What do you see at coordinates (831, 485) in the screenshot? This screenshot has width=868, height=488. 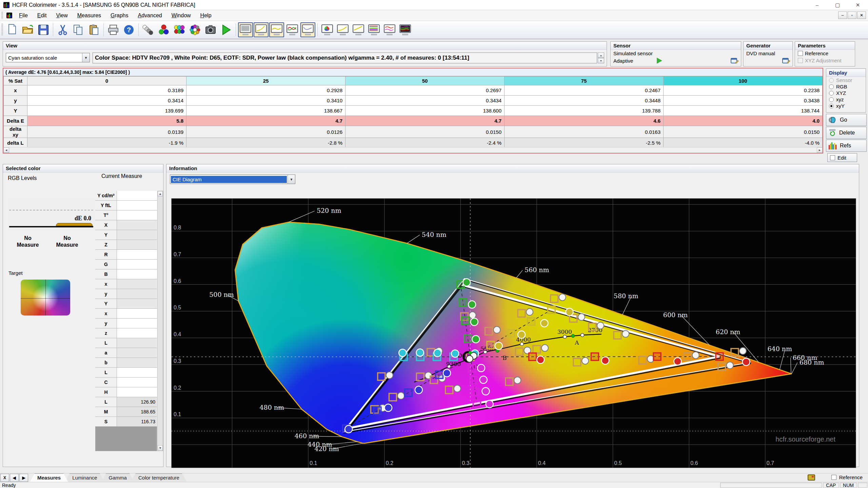 I see `status-cell-cap: CAP` at bounding box center [831, 485].